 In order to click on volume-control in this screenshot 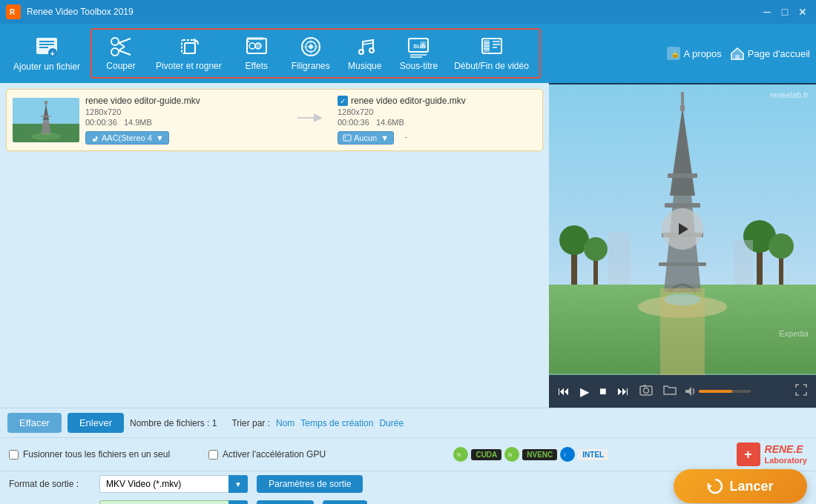, I will do `click(736, 391)`.